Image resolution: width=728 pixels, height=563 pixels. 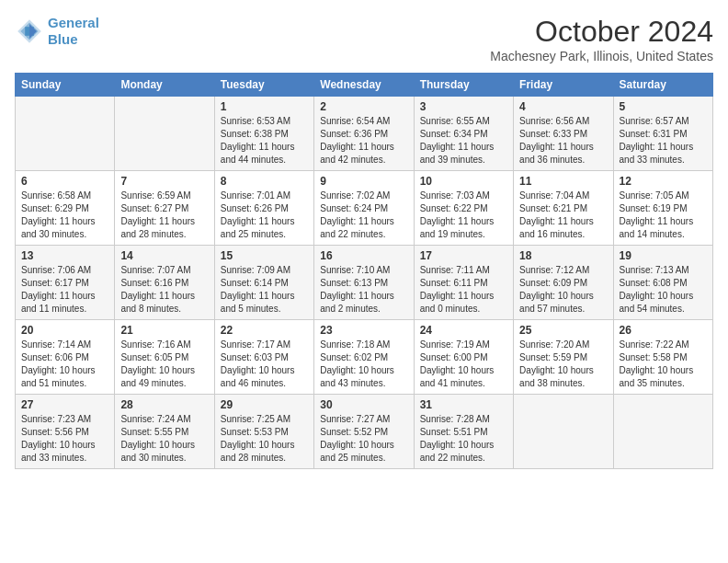 What do you see at coordinates (601, 31) in the screenshot?
I see `month-title: October 2024` at bounding box center [601, 31].